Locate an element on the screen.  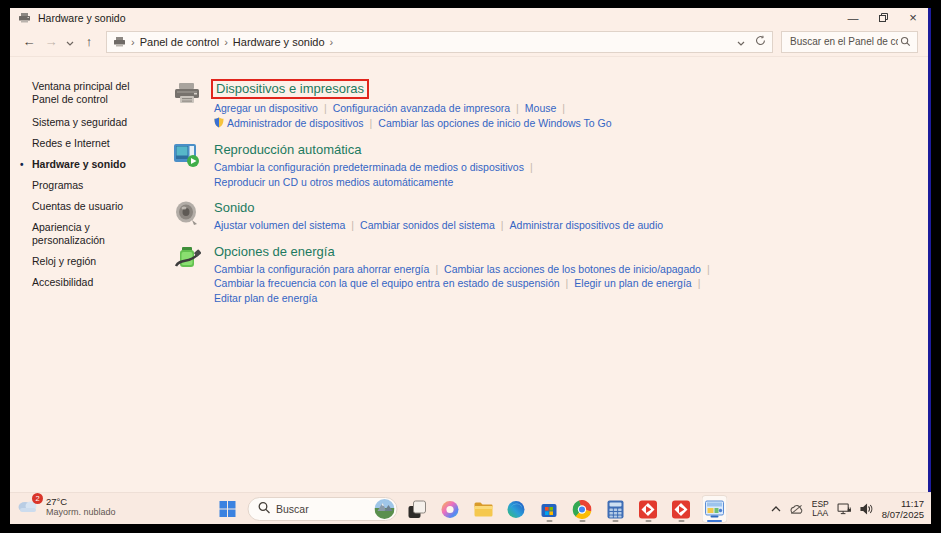
task-link: Cambiar la configuración para ahorrar en… is located at coordinates (322, 269).